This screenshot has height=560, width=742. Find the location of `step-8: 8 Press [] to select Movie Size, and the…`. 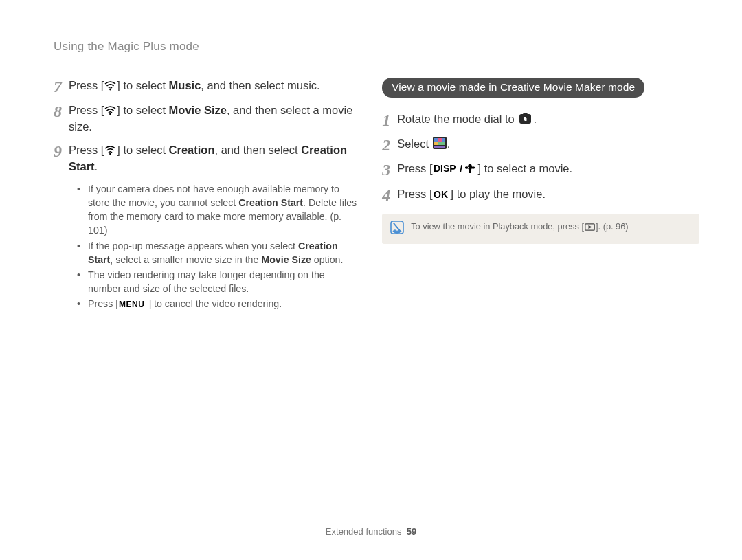

step-8: 8 Press [] to select Movie Size, and the… is located at coordinates (205, 119).